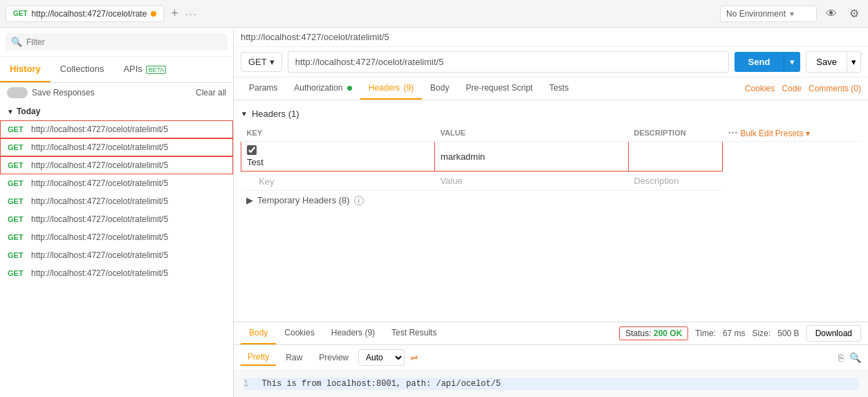 This screenshot has width=868, height=397. I want to click on size-label: Size:, so click(762, 333).